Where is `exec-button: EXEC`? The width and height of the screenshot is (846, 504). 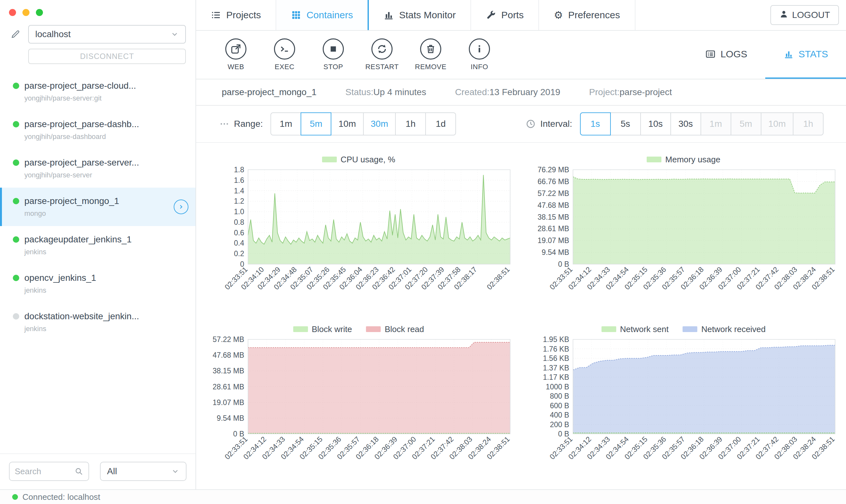
exec-button: EXEC is located at coordinates (285, 55).